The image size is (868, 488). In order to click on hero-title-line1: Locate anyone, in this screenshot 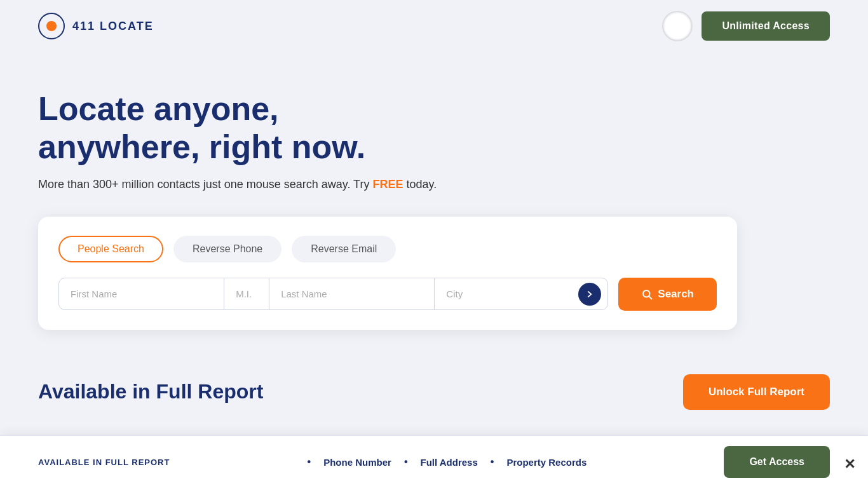, I will do `click(159, 109)`.